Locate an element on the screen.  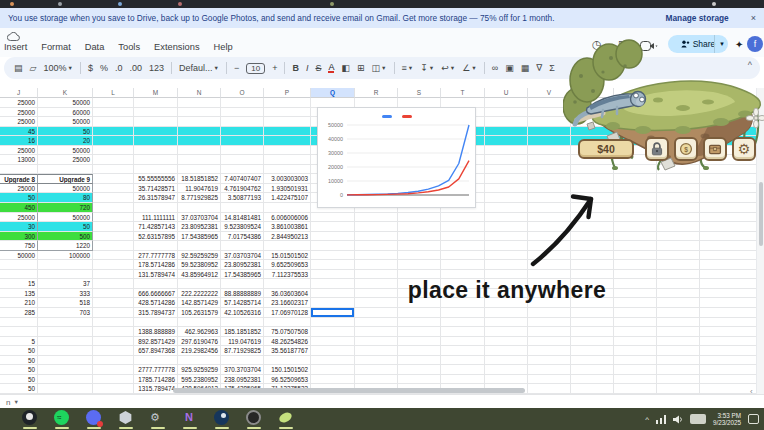
cell-N: 142.8571429 is located at coordinates (200, 303).